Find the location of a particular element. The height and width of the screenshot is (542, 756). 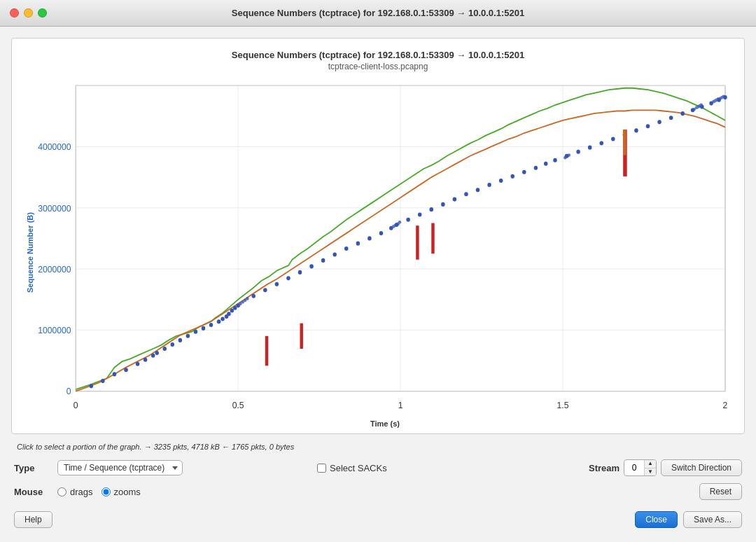

svg-text: 2000000 is located at coordinates (55, 269).